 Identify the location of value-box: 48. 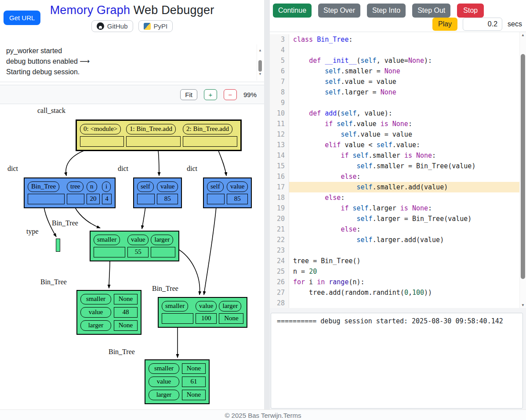
(126, 312).